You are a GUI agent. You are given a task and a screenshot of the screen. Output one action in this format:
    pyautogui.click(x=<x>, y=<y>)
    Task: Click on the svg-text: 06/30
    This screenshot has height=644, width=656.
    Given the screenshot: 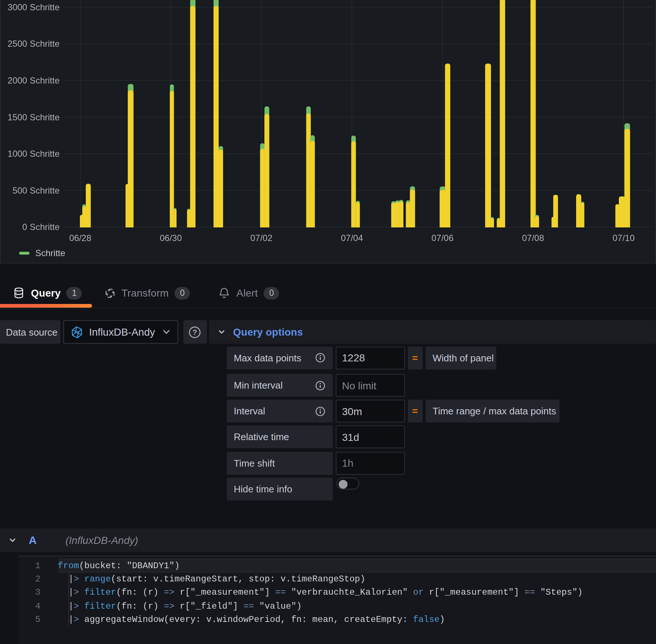 What is the action you would take?
    pyautogui.click(x=171, y=238)
    